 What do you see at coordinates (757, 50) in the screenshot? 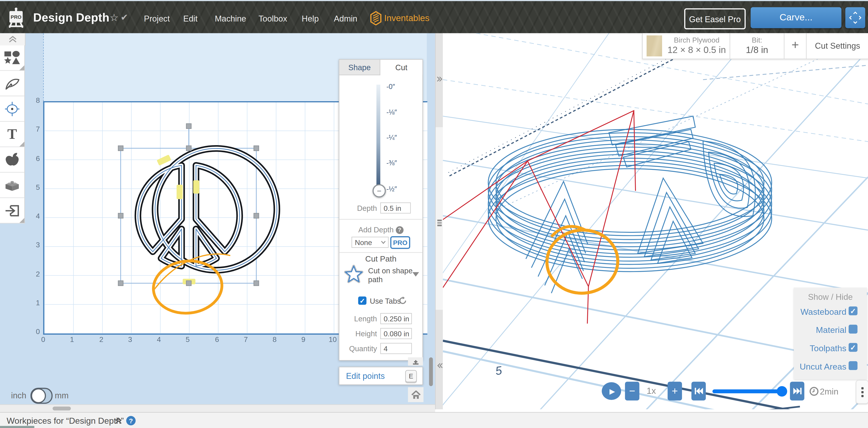
I see `bit-value: 1/8 in` at bounding box center [757, 50].